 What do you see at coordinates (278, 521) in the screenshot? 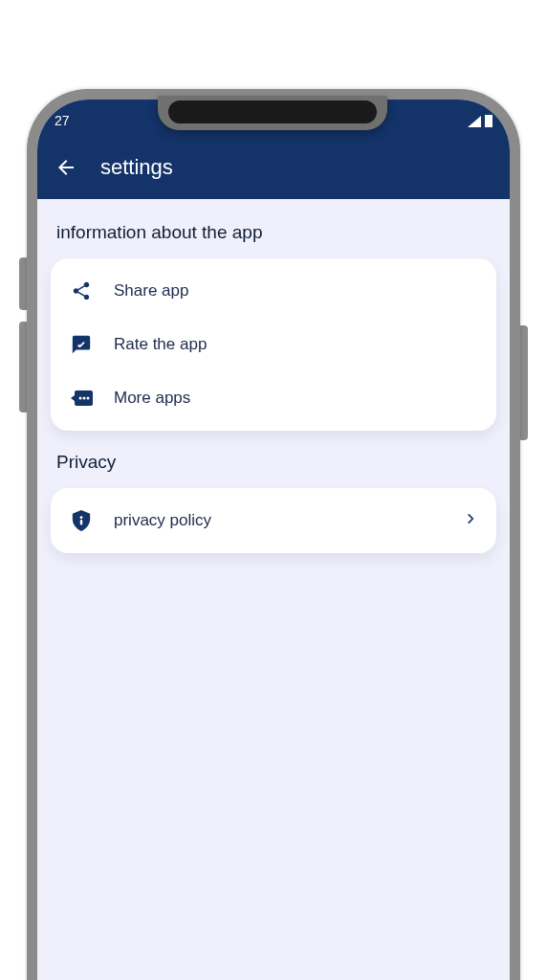
I see `privacy-policy-label: privacy policy` at bounding box center [278, 521].